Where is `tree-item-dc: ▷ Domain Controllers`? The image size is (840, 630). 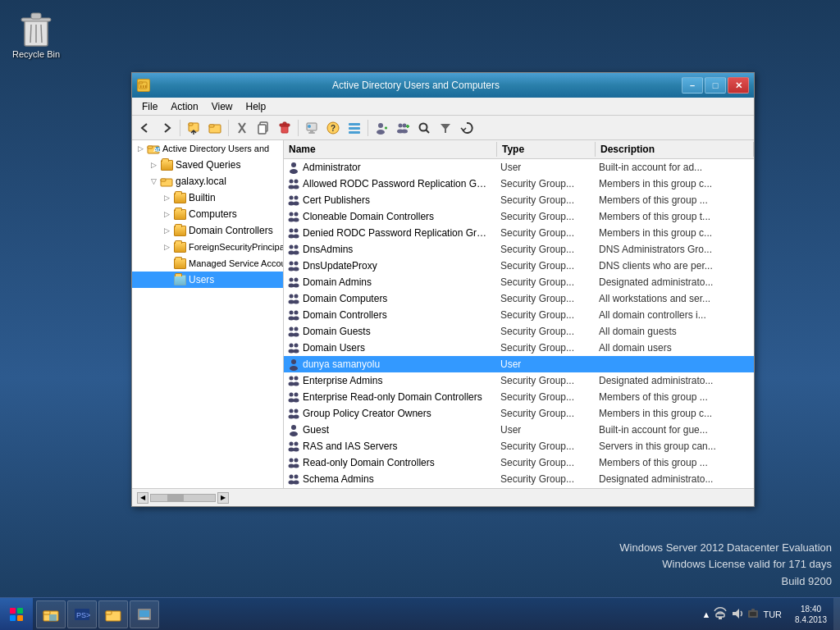
tree-item-dc: ▷ Domain Controllers is located at coordinates (208, 231).